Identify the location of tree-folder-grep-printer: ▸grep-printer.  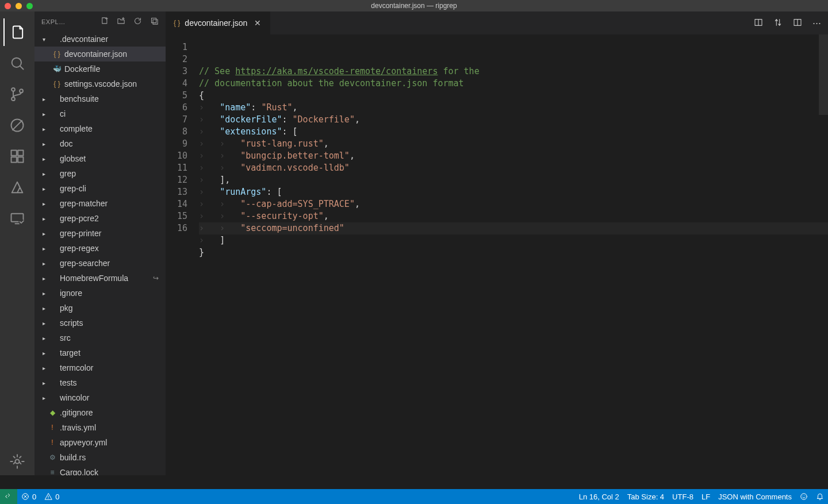
(100, 233).